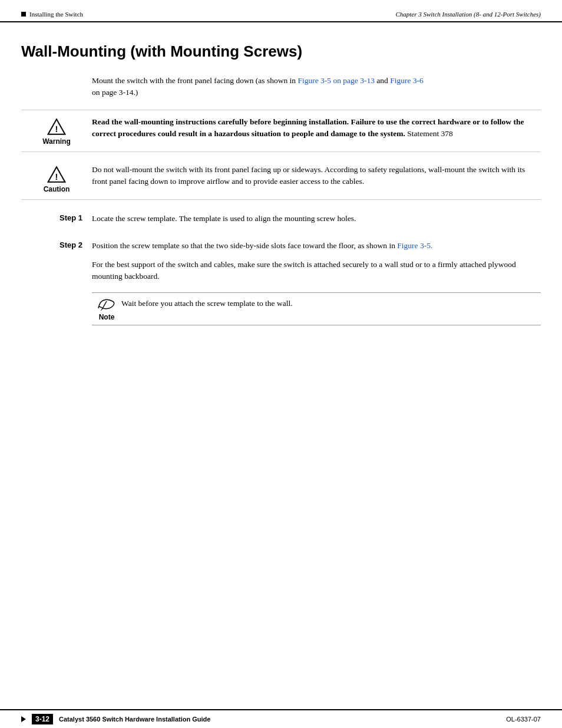 This screenshot has width=562, height=728. I want to click on intro-link1: Figure 3-5 on page 3-13, so click(336, 80).